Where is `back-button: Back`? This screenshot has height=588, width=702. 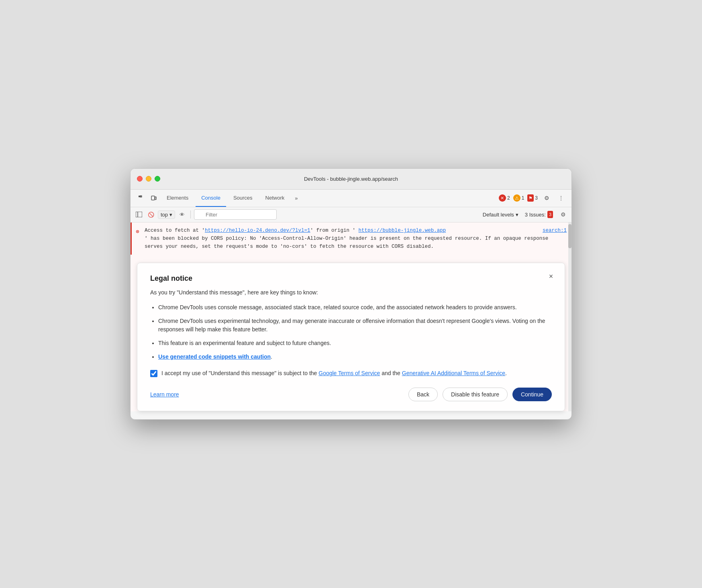 back-button: Back is located at coordinates (423, 394).